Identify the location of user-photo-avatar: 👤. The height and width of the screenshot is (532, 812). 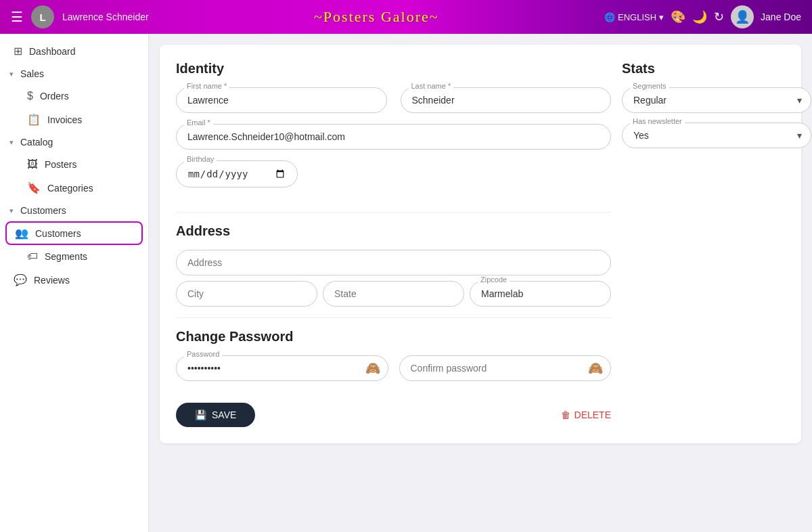
(742, 17).